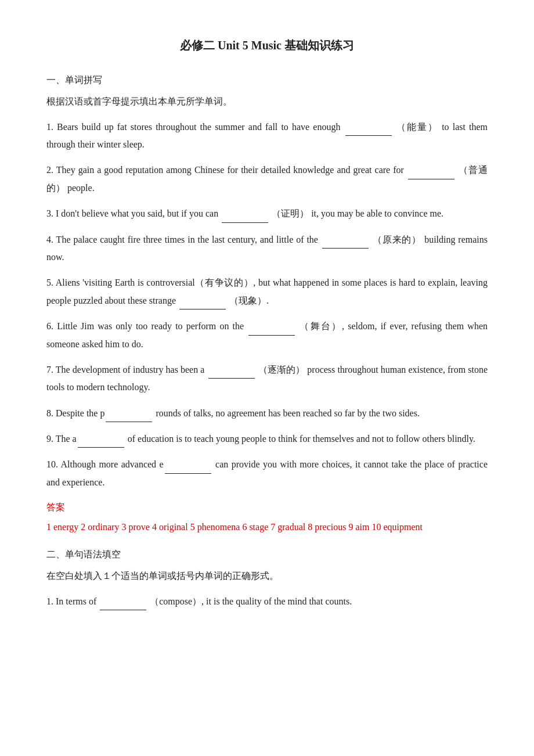  What do you see at coordinates (267, 179) in the screenshot?
I see `q2-text: They gain a good reputation among Chines…` at bounding box center [267, 179].